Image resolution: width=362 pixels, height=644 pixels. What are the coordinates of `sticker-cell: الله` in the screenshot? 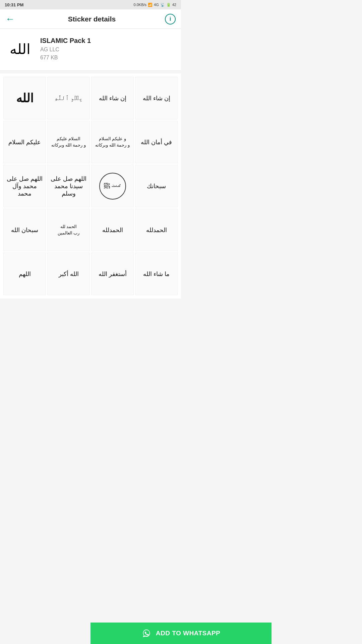 It's located at (25, 98).